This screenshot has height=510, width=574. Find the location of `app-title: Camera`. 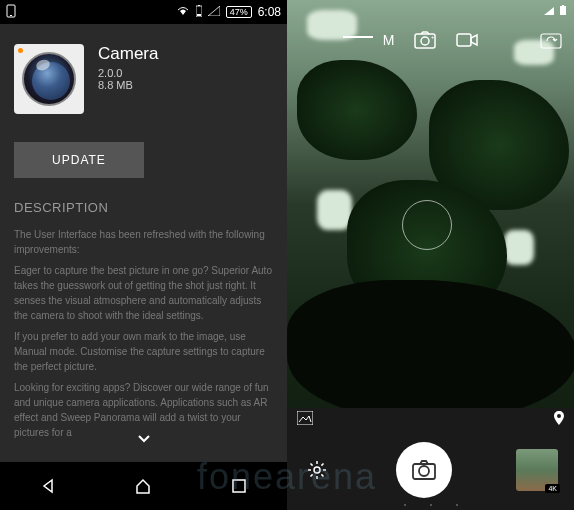

app-title: Camera is located at coordinates (128, 54).